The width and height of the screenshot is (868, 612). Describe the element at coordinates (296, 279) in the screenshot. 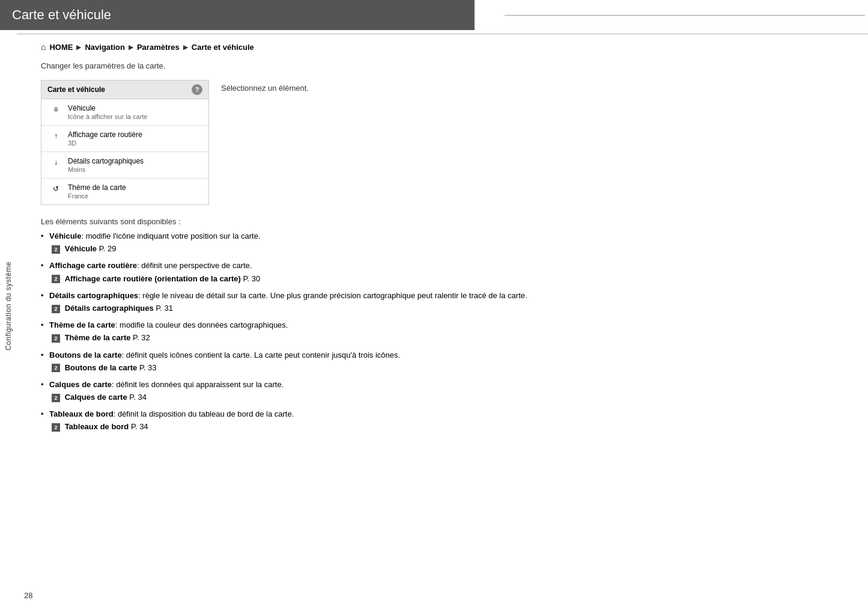

I see `item-ref-affichage: 2 Affichage carte routière (orientation …` at that location.